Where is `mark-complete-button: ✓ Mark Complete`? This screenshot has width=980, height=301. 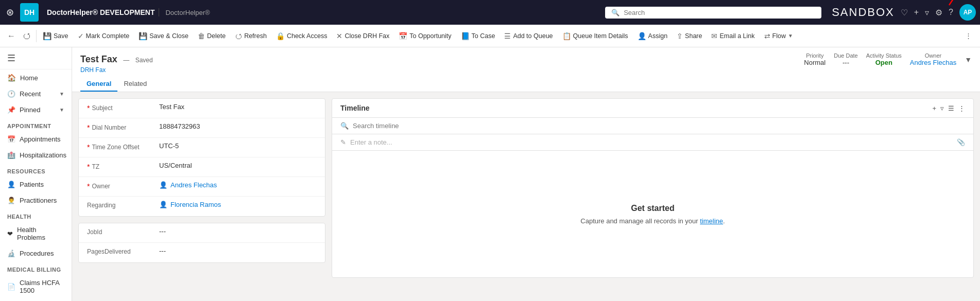
mark-complete-button: ✓ Mark Complete is located at coordinates (104, 36).